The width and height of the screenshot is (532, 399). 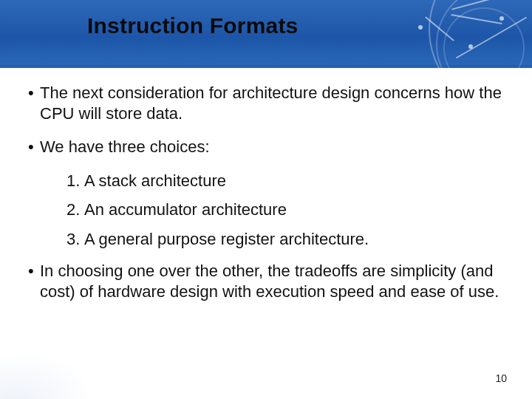 What do you see at coordinates (266, 67) in the screenshot?
I see `header-shadow` at bounding box center [266, 67].